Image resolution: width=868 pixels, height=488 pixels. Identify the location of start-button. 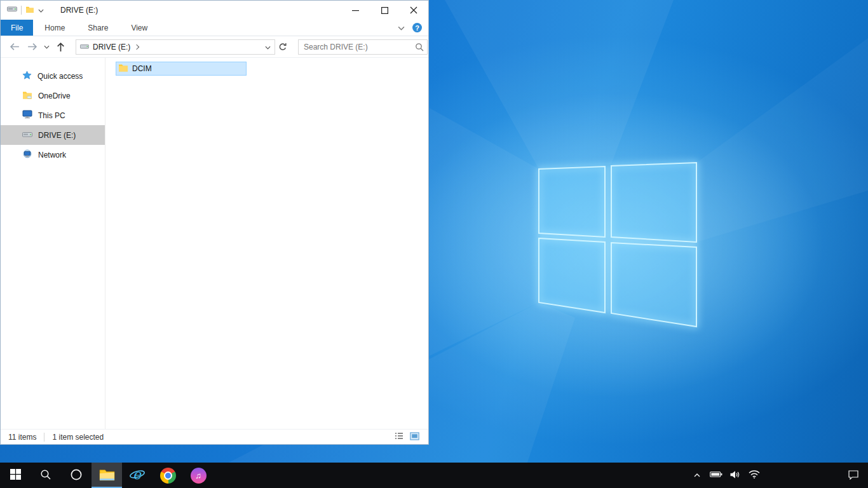
(15, 475).